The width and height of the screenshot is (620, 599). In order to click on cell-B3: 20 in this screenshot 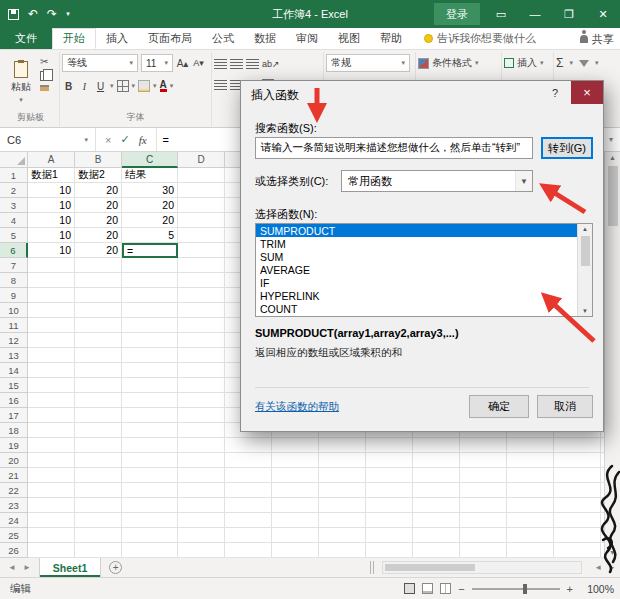, I will do `click(98, 206)`.